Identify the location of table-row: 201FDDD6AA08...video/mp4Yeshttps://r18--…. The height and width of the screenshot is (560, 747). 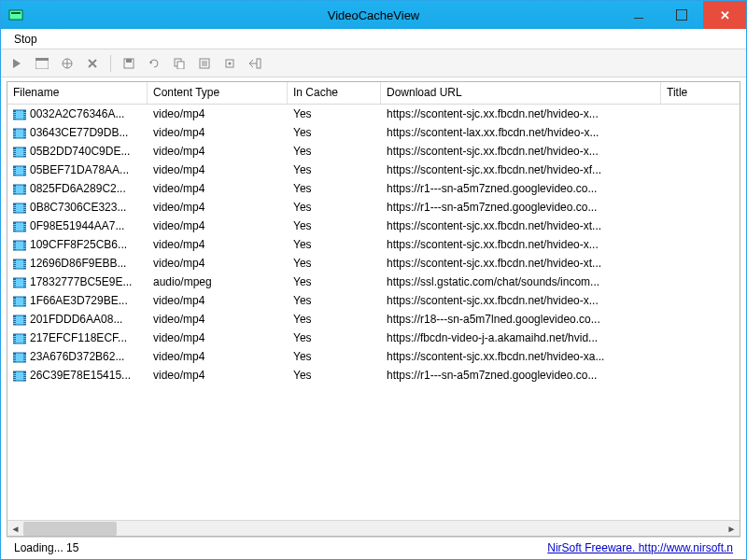
(374, 319).